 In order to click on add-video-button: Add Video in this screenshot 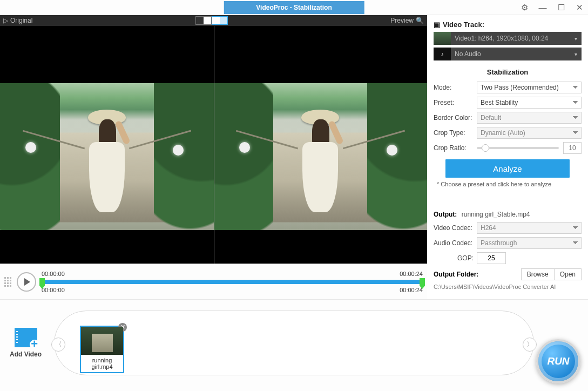, I will do `click(26, 343)`.